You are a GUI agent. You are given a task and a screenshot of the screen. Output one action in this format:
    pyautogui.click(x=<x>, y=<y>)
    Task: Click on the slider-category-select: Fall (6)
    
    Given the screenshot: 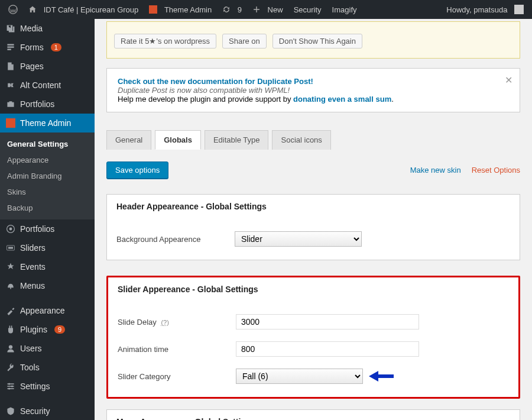 What is the action you would take?
    pyautogui.click(x=299, y=376)
    